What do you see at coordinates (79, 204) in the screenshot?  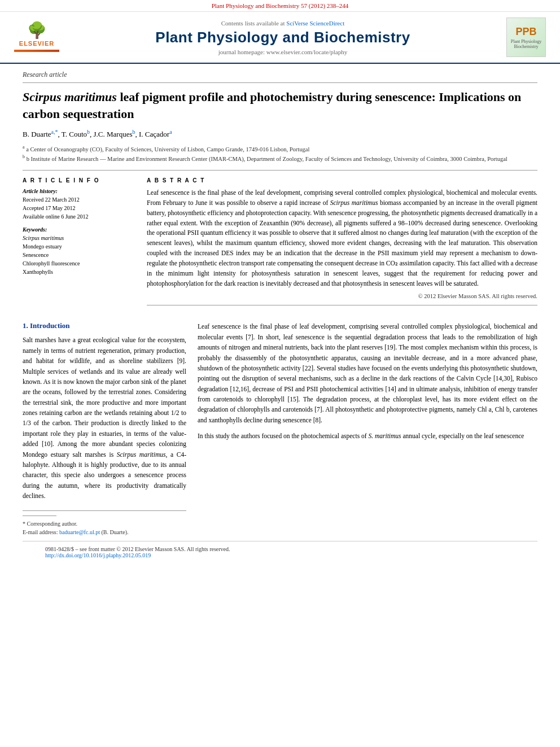 I see `article-history: Article history: Received 22 March 2012 …` at bounding box center [79, 204].